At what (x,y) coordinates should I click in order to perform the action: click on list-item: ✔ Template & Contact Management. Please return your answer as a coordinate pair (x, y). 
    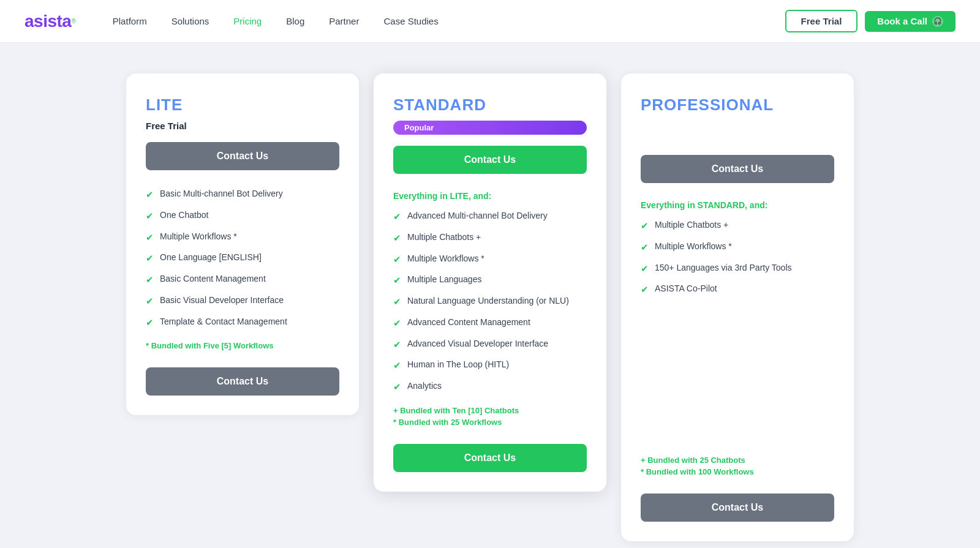
    Looking at the image, I should click on (243, 322).